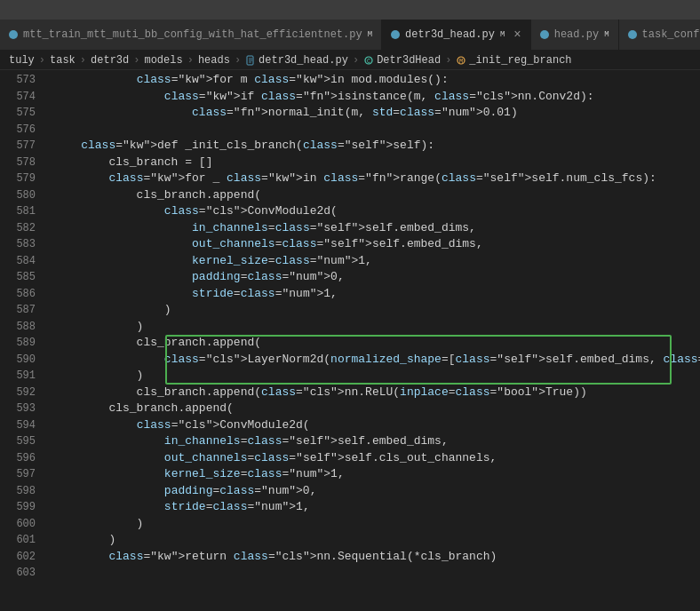  Describe the element at coordinates (18, 98) in the screenshot. I see `line-number: 574` at that location.